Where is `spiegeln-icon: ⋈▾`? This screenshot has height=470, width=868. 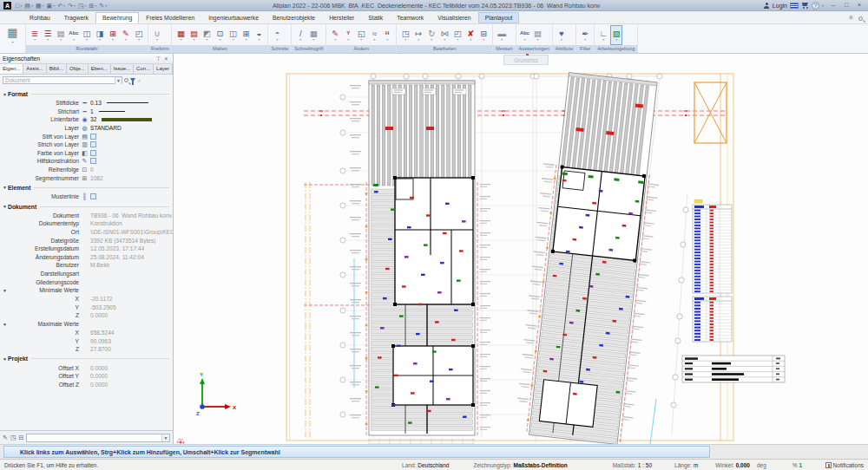 spiegeln-icon: ⋈▾ is located at coordinates (444, 35).